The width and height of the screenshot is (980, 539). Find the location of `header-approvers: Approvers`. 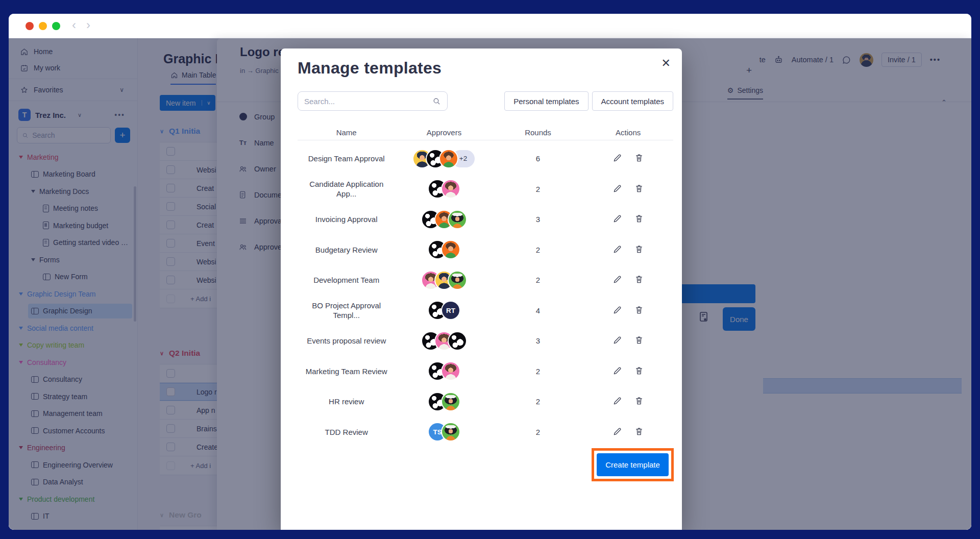

header-approvers: Approvers is located at coordinates (444, 133).